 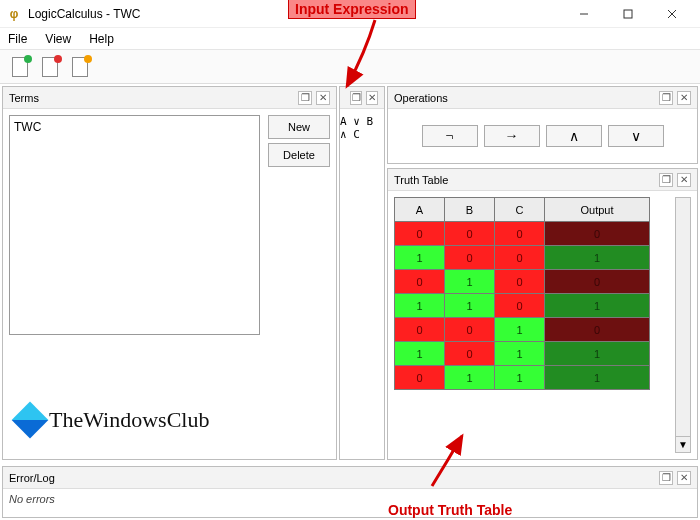 What do you see at coordinates (50, 67) in the screenshot?
I see `toolbar-open-button` at bounding box center [50, 67].